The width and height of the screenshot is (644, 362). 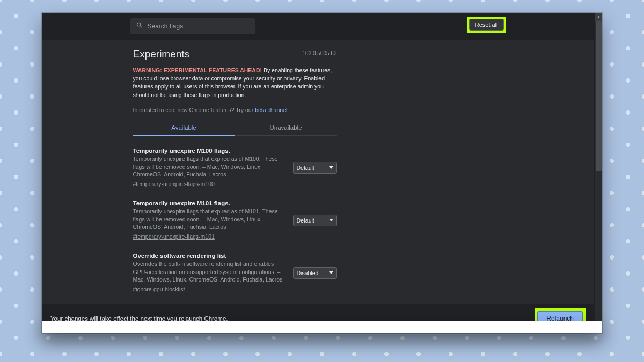 I want to click on flag-row: Temporarily unexpire M101 flags.Temporar…, so click(x=235, y=220).